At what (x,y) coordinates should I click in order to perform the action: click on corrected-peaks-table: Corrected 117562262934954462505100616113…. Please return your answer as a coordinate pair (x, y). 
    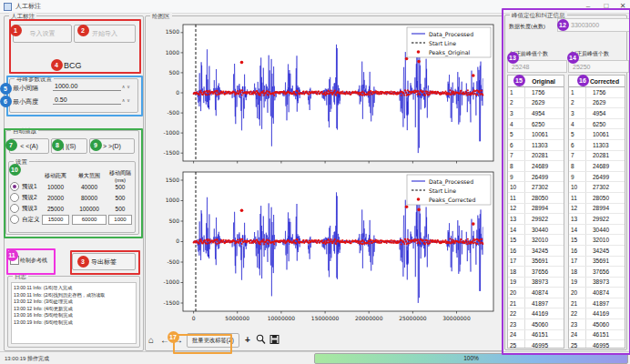
    Looking at the image, I should click on (597, 211).